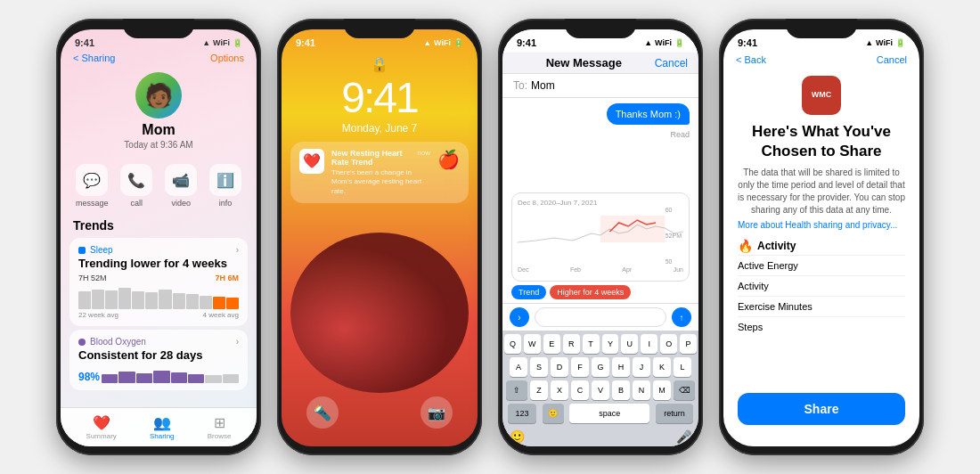  What do you see at coordinates (219, 428) in the screenshot?
I see `nav-browse: ⊞ Browse` at bounding box center [219, 428].